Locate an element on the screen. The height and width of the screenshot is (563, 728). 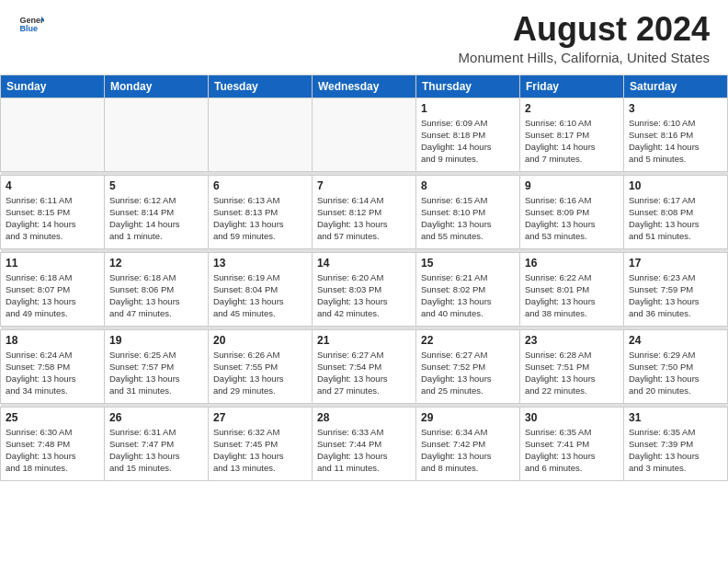
calendar-week-row: 25Sunrise: 6:30 AM Sunset: 7:48 PM Dayli… is located at coordinates (364, 443).